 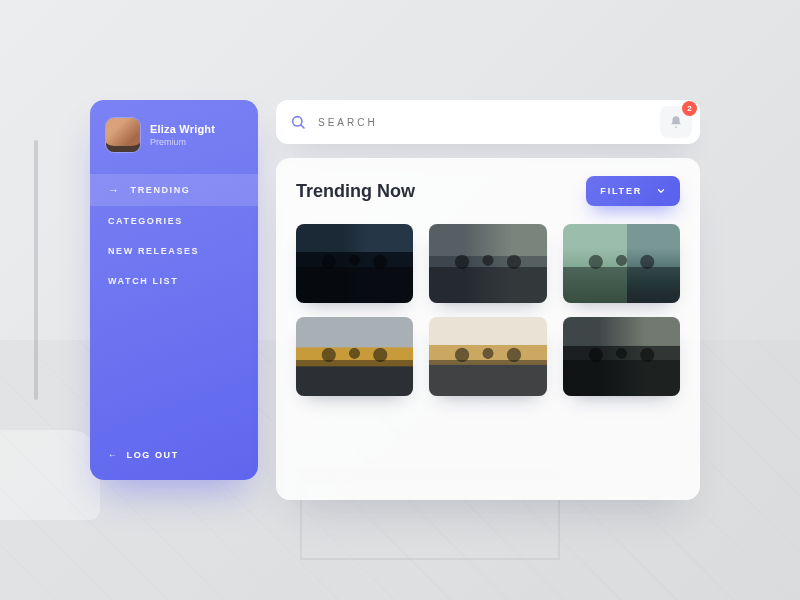 What do you see at coordinates (633, 191) in the screenshot?
I see `filter-button: FILTER` at bounding box center [633, 191].